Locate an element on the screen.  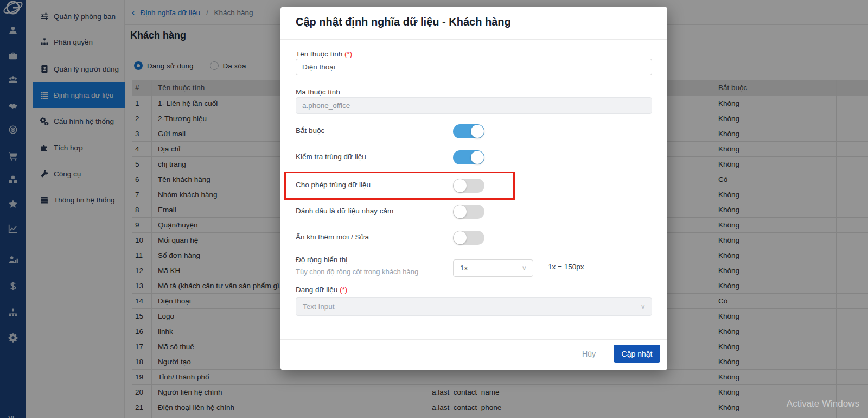
select-divider is located at coordinates (513, 268).